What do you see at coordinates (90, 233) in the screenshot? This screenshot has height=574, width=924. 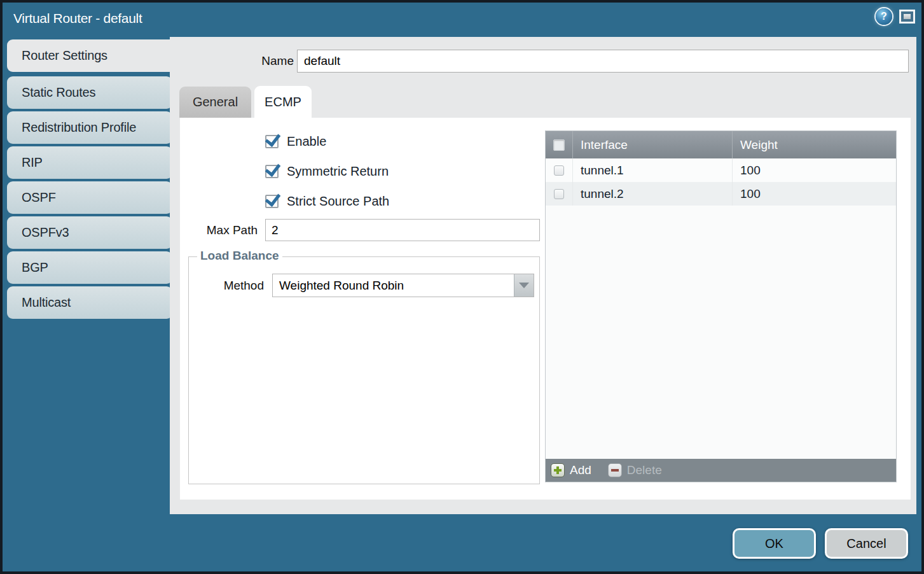 I see `sidebar-item-ospfv3: OSPFv3` at bounding box center [90, 233].